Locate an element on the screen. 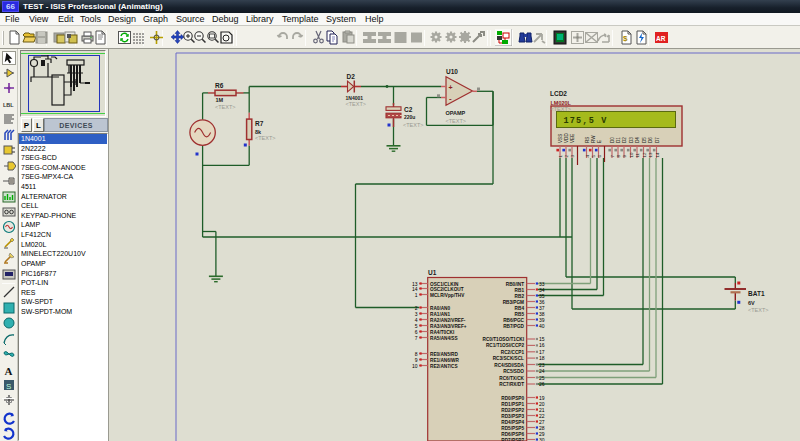 The height and width of the screenshot is (441, 800). svg-text: 1M is located at coordinates (220, 100).